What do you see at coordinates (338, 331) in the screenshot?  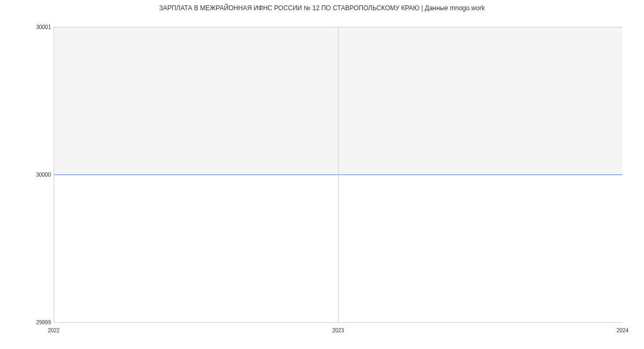 I see `x-tick-label: 2023` at bounding box center [338, 331].